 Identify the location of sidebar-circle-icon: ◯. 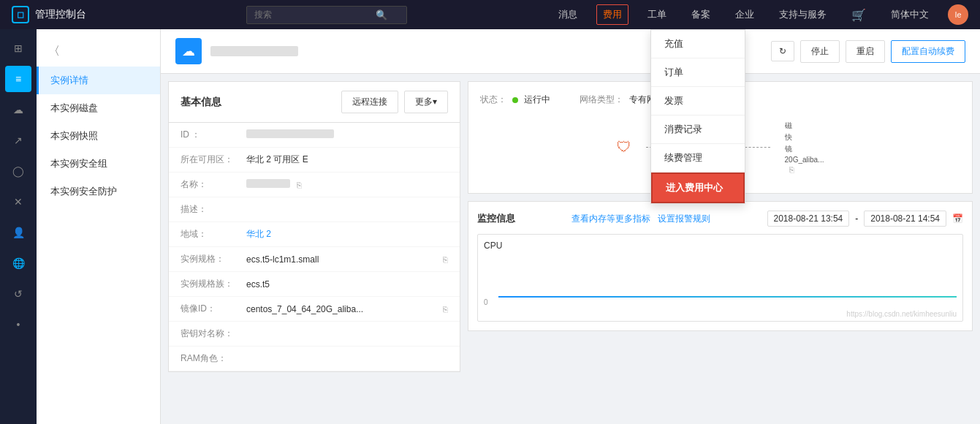
(18, 171).